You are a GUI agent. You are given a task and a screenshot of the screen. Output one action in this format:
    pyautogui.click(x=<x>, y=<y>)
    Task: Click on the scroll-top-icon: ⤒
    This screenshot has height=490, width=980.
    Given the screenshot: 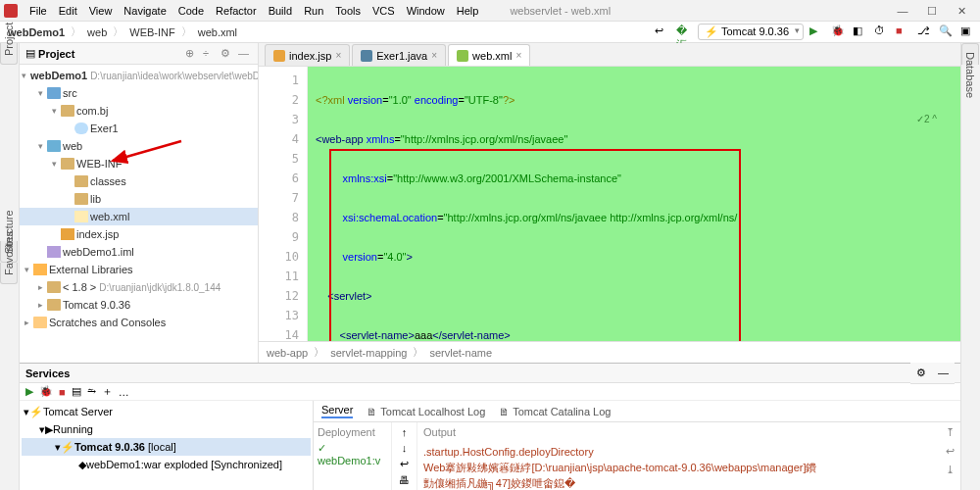 What is the action you would take?
    pyautogui.click(x=951, y=433)
    